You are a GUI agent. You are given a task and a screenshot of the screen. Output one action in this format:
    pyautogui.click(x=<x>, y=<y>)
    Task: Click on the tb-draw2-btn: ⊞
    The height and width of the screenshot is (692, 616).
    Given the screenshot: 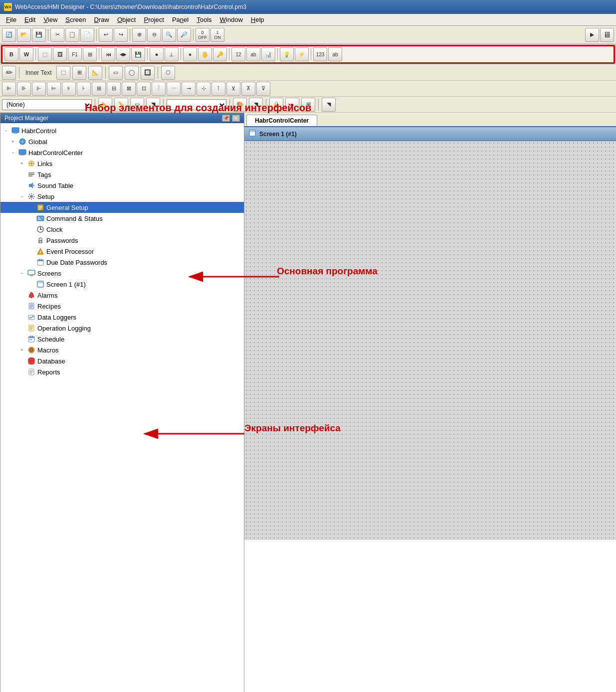 What is the action you would take?
    pyautogui.click(x=79, y=73)
    